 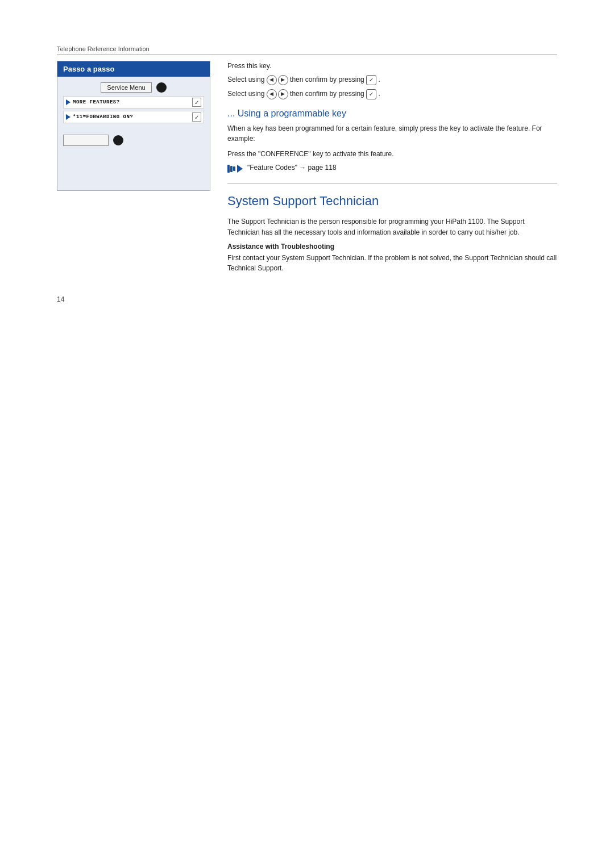 What do you see at coordinates (247, 80) in the screenshot?
I see `step2-prefix: Select using` at bounding box center [247, 80].